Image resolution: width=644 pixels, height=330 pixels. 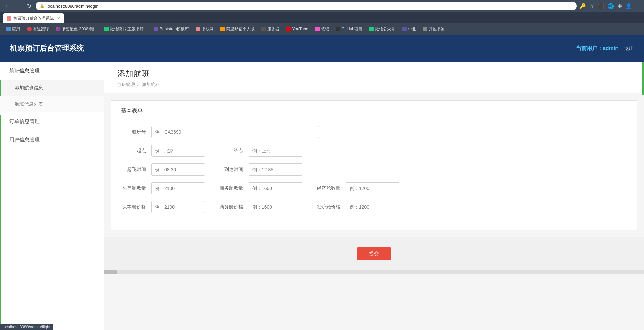 I want to click on current-user-label: 当前用户：admin, so click(x=597, y=48).